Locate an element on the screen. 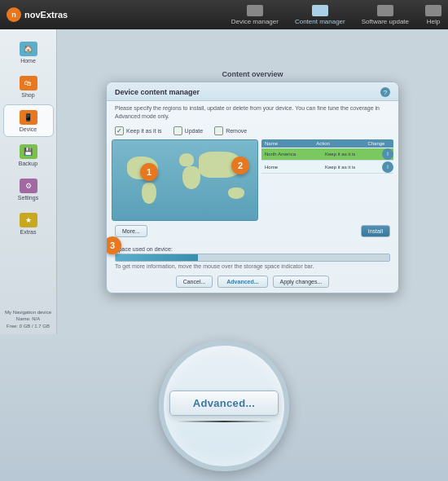  sidebar-item-shop: 🛍 Shop is located at coordinates (29, 86).